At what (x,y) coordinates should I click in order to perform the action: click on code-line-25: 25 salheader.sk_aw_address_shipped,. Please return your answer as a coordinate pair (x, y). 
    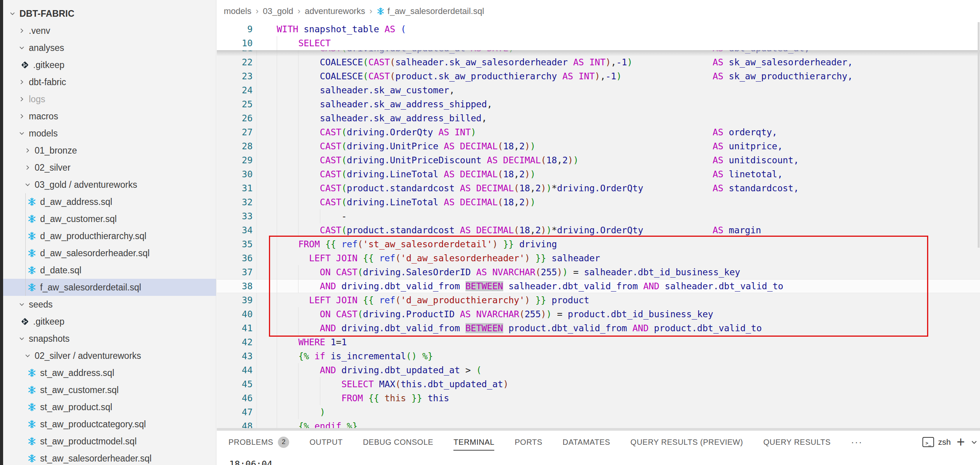
    Looking at the image, I should click on (599, 104).